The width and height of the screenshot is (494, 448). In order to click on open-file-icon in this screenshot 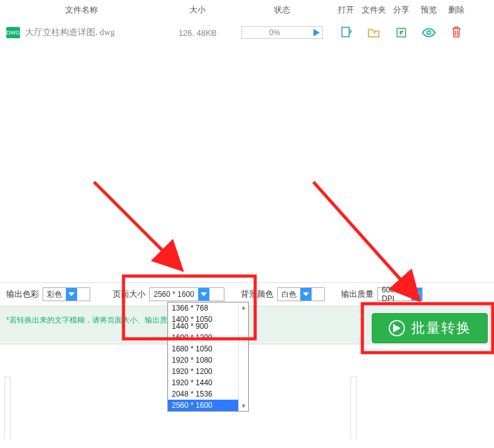, I will do `click(346, 32)`.